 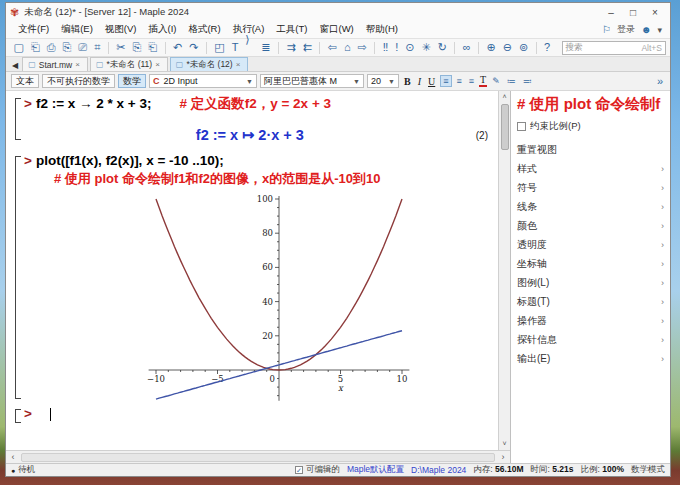 I want to click on outdent-icon: ⇇, so click(x=307, y=48).